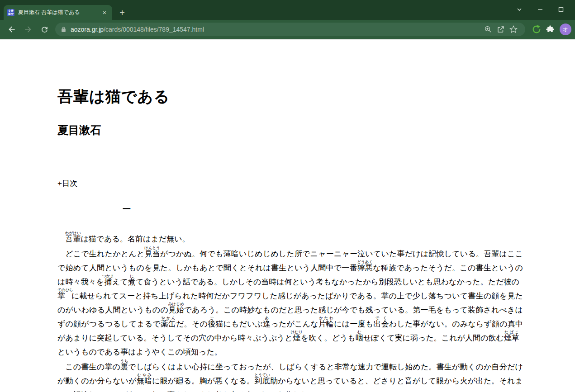  What do you see at coordinates (132, 282) in the screenshot?
I see `ruby-annotated-text: 煮に` at bounding box center [132, 282].